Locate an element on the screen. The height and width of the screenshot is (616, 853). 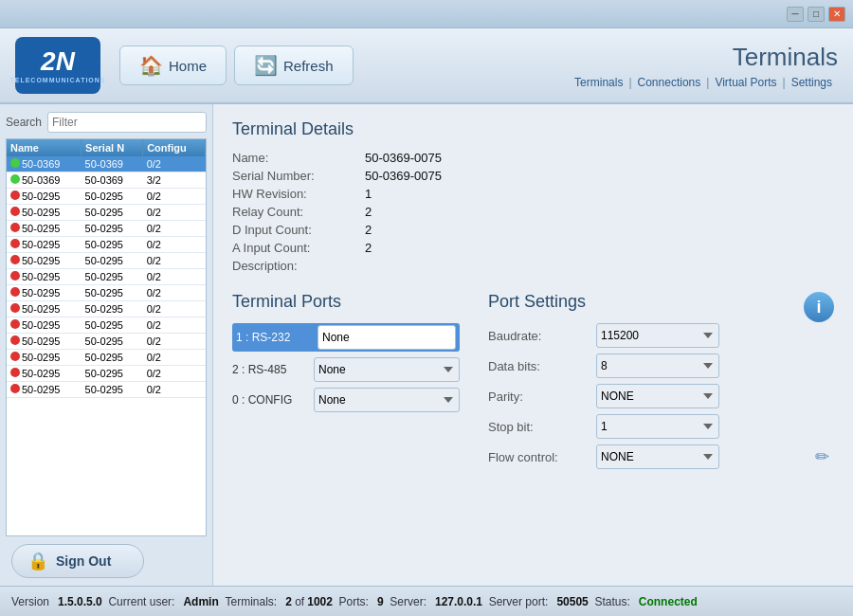
name-value: 50-0369-0075 is located at coordinates (599, 157).